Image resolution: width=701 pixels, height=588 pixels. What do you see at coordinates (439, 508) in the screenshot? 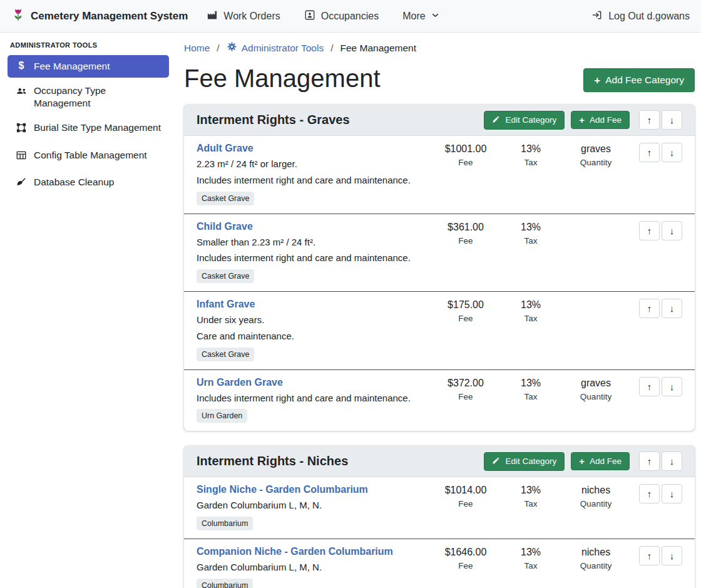
I see `fee-row: Single Niche - Garden Columbarium Garden…` at bounding box center [439, 508].